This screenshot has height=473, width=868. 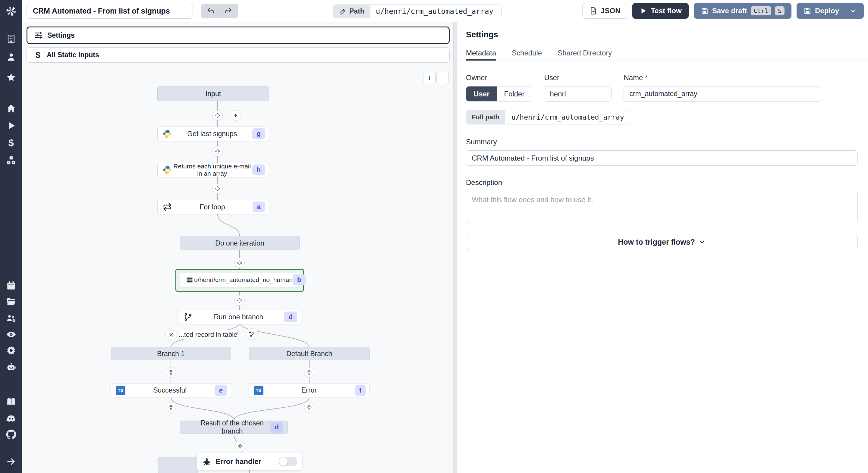 What do you see at coordinates (443, 78) in the screenshot?
I see `zoom-out-button: −` at bounding box center [443, 78].